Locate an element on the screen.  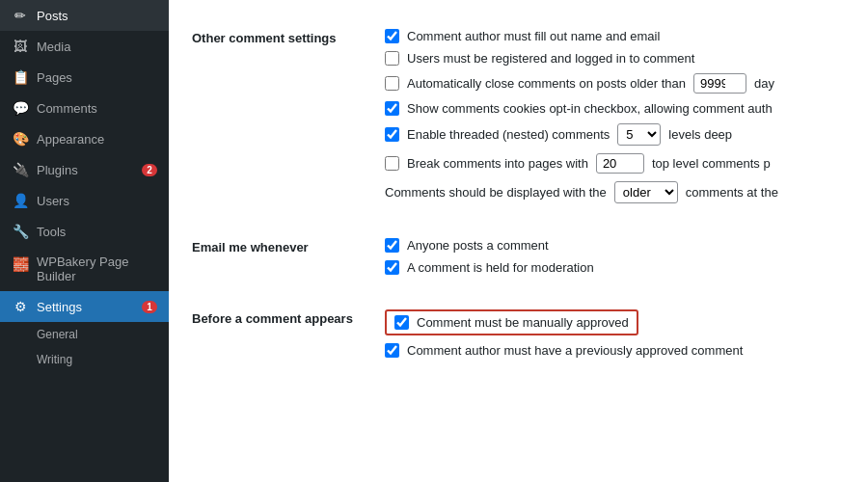
label-held-moderation: A comment is held for moderation is located at coordinates (501, 268).